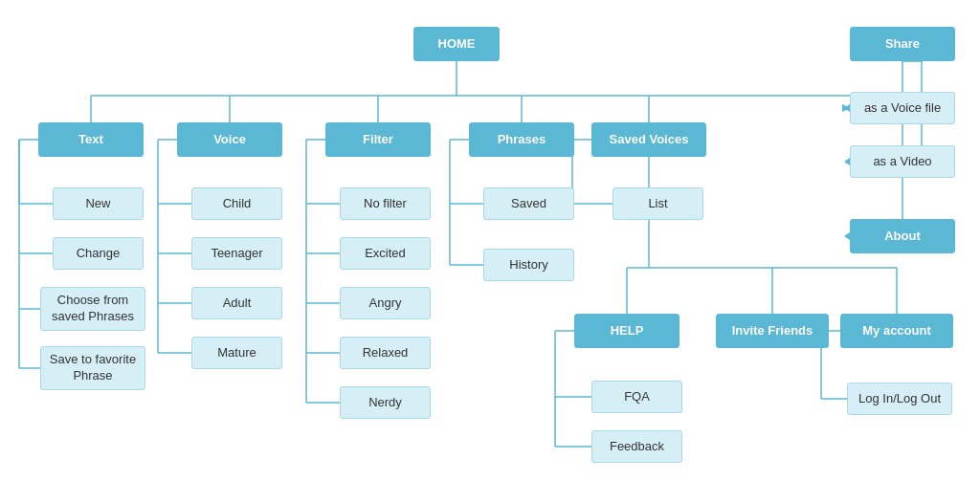  What do you see at coordinates (237, 253) in the screenshot?
I see `voice-teen-node: Teenager` at bounding box center [237, 253].